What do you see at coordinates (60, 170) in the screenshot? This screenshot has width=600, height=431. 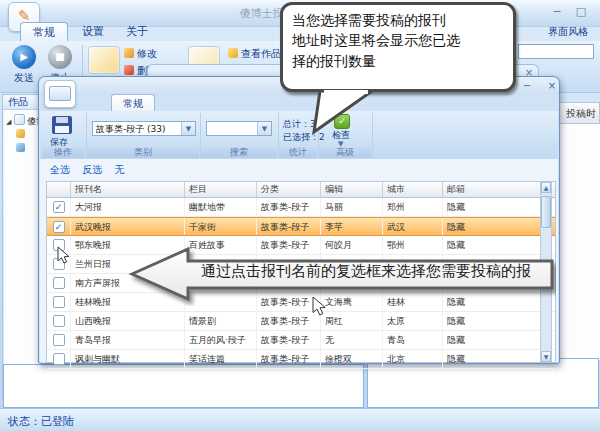 I see `select-all-link: 全选` at bounding box center [60, 170].